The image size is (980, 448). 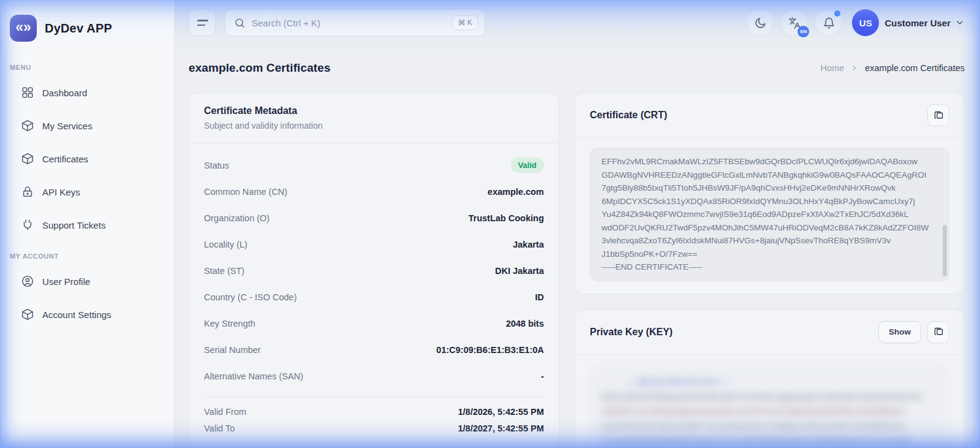 I want to click on scrollbar-thumb, so click(x=944, y=251).